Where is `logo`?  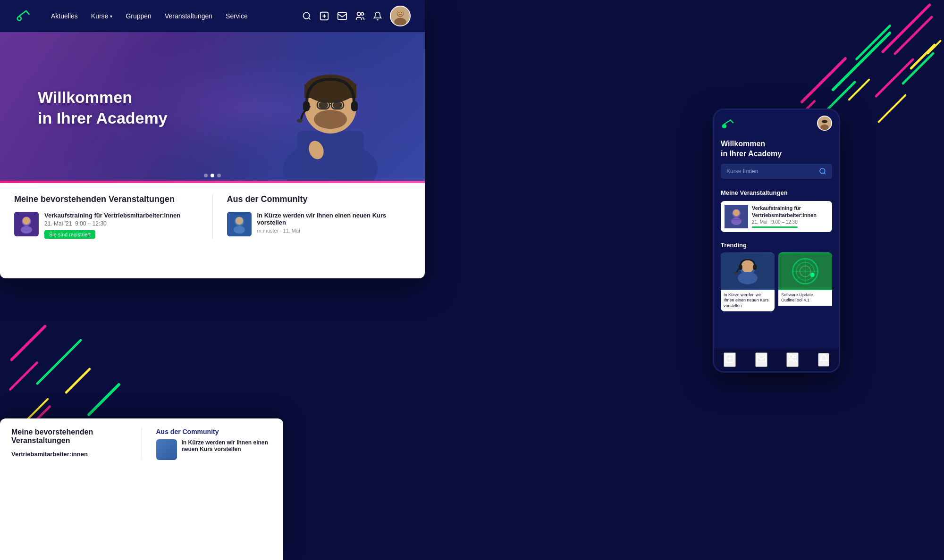
logo is located at coordinates (25, 16).